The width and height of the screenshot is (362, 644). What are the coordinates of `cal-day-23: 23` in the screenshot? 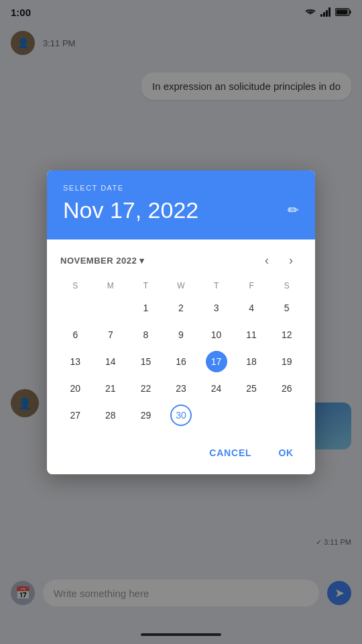 It's located at (181, 388).